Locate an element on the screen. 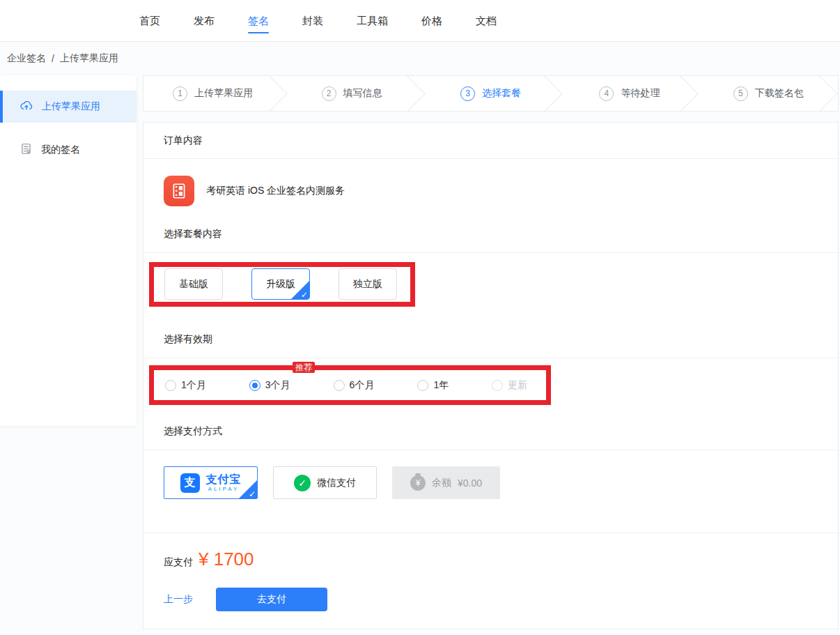  payable-amount: ¥ 1700 is located at coordinates (226, 559).